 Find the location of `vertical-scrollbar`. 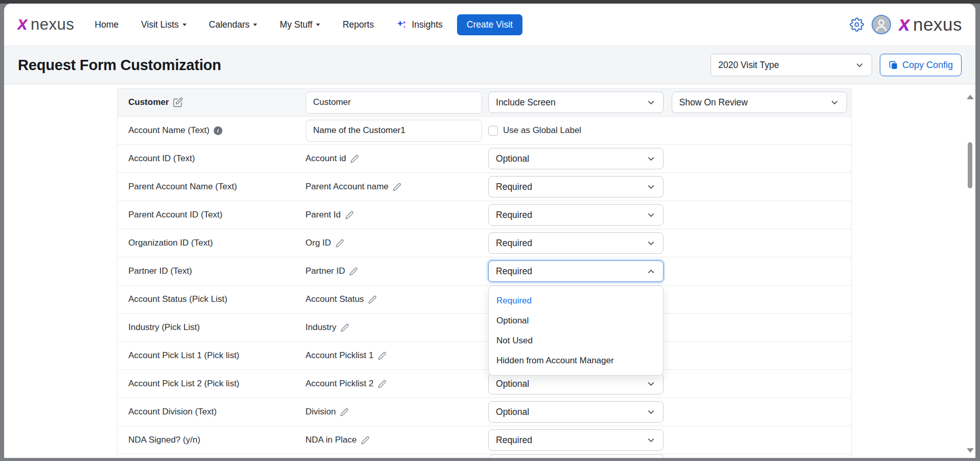

vertical-scrollbar is located at coordinates (970, 271).